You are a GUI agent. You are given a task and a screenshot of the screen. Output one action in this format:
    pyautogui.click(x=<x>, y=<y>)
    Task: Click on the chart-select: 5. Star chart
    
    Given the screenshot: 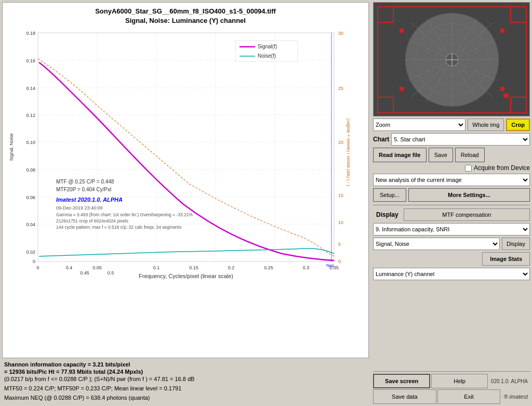 What is the action you would take?
    pyautogui.click(x=460, y=139)
    